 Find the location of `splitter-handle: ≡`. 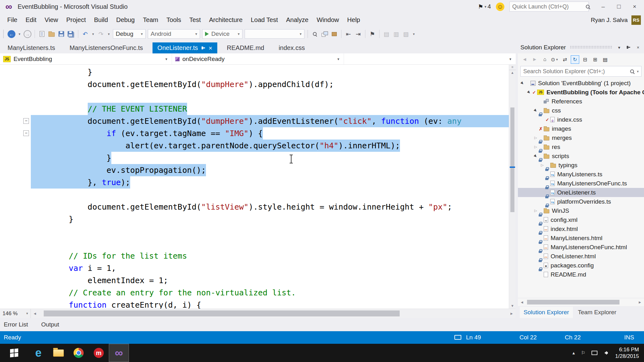

splitter-handle: ≡ is located at coordinates (513, 67).